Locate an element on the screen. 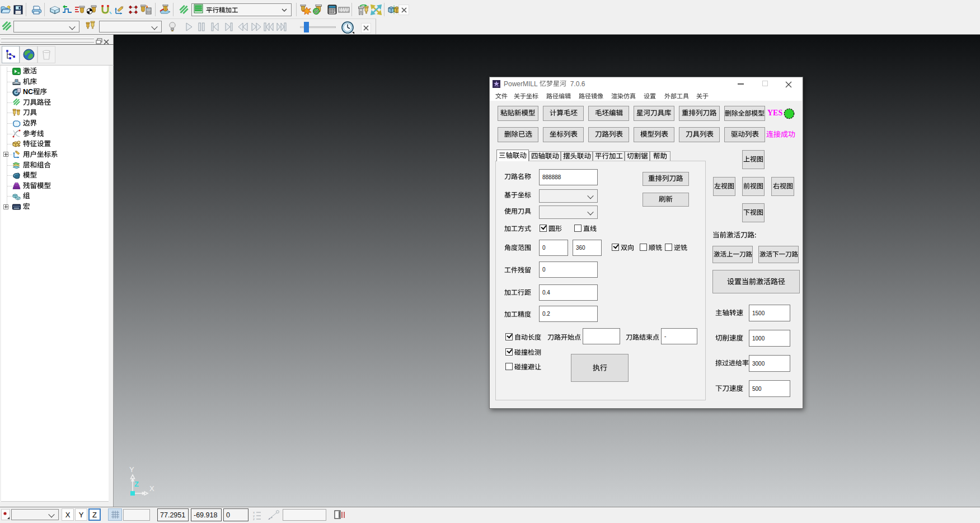  svg-text: Y is located at coordinates (132, 469).